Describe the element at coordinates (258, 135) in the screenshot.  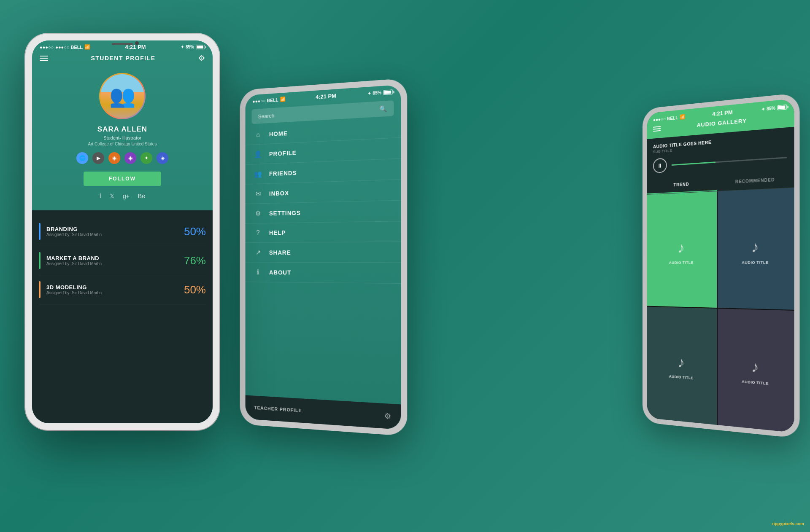
I see `home-icon: ⌂` at that location.